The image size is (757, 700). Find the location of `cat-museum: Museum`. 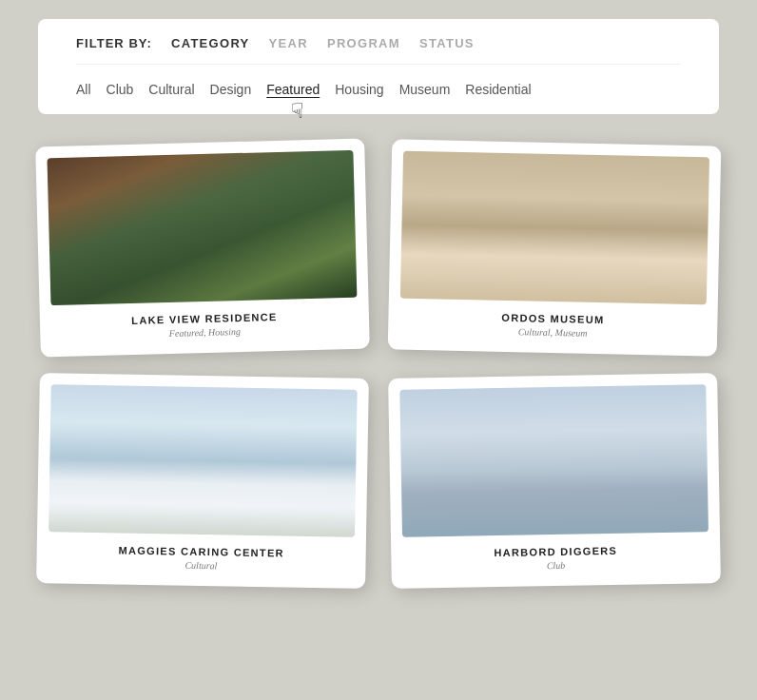

cat-museum: Museum is located at coordinates (425, 89).